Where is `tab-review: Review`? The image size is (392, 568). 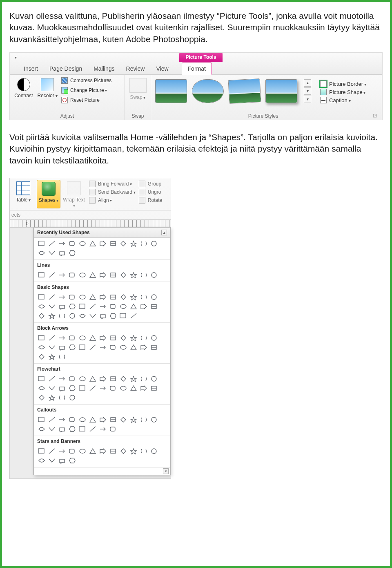
tab-review: Review is located at coordinates (136, 69).